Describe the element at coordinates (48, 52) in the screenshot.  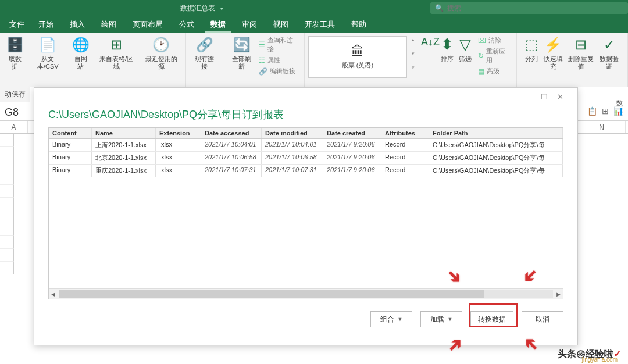
I see `from-csv-button: 📄从文本/CSV` at that location.